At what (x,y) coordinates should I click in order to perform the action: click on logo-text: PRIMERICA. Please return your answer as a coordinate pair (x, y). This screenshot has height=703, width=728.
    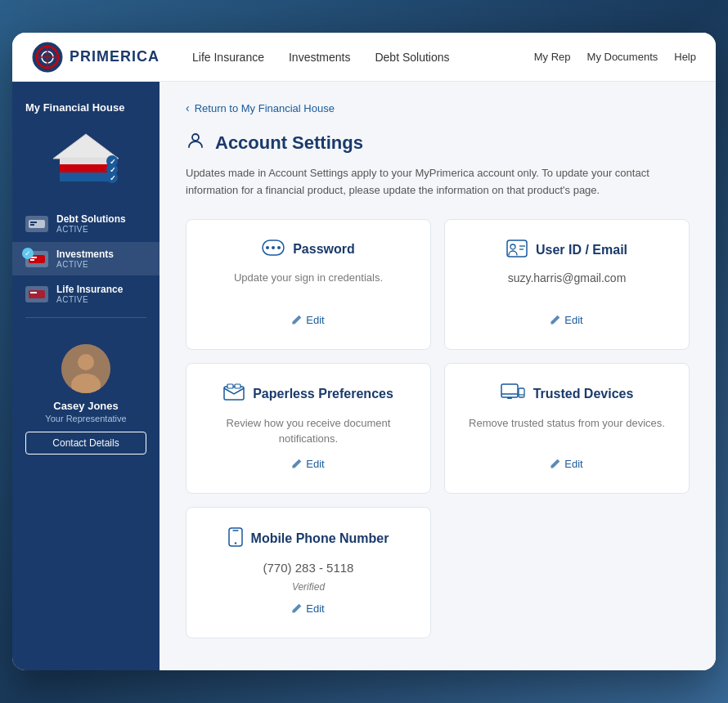
    Looking at the image, I should click on (115, 57).